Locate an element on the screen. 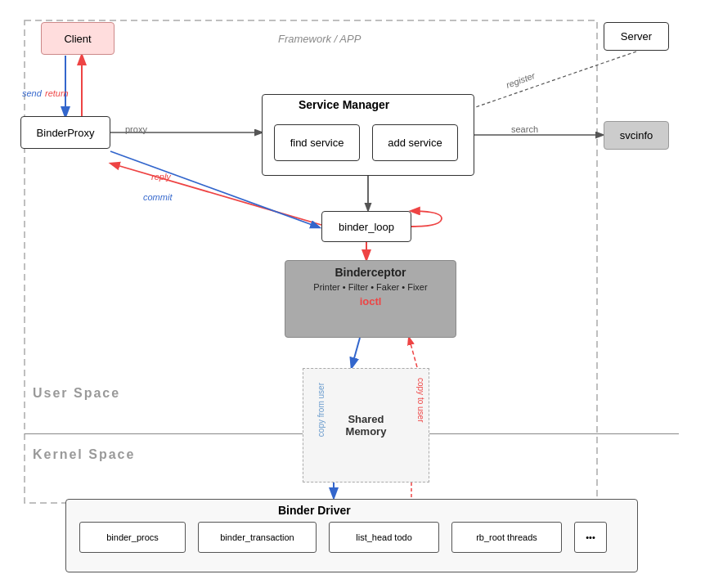  binderceptor-sub: Printer • Filter • Faker • Fixer is located at coordinates (370, 287).